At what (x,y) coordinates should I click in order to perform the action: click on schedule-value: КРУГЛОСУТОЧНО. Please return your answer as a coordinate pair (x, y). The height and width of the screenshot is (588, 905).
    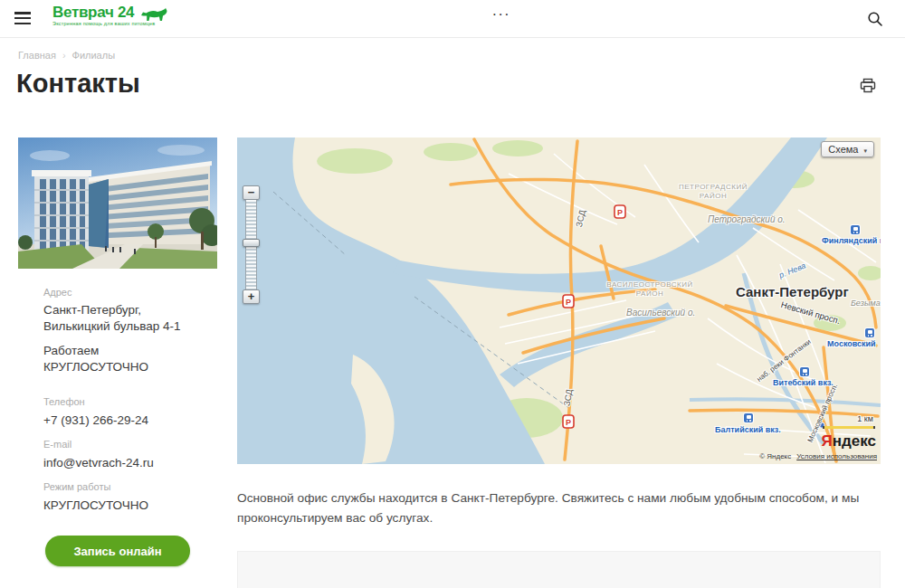
    Looking at the image, I should click on (125, 506).